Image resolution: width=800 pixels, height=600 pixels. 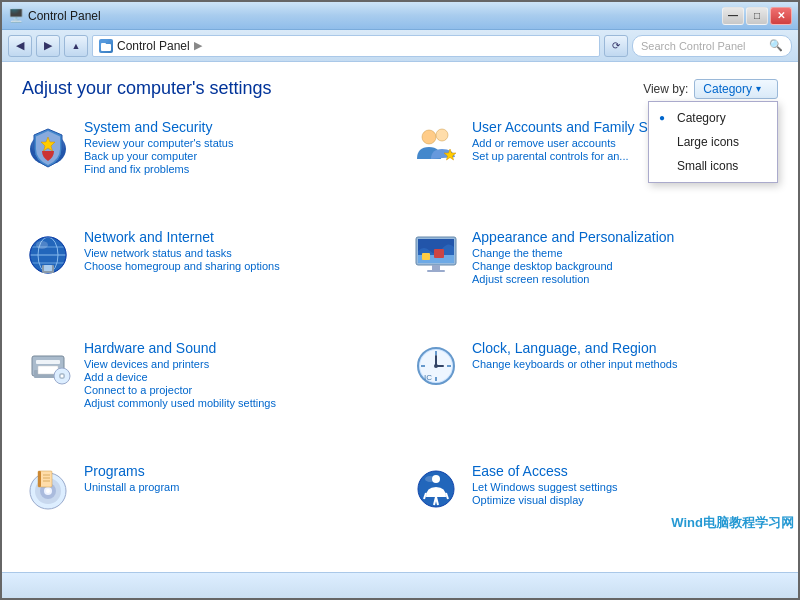 I want to click on view-dropdown-button: Category, so click(x=736, y=89).